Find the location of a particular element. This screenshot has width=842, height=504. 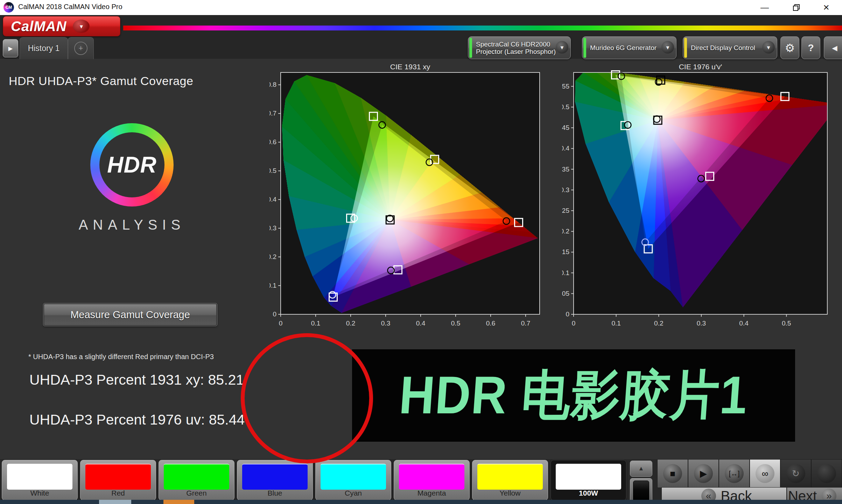

chart-title: CIE 1976 u'v' is located at coordinates (701, 67).